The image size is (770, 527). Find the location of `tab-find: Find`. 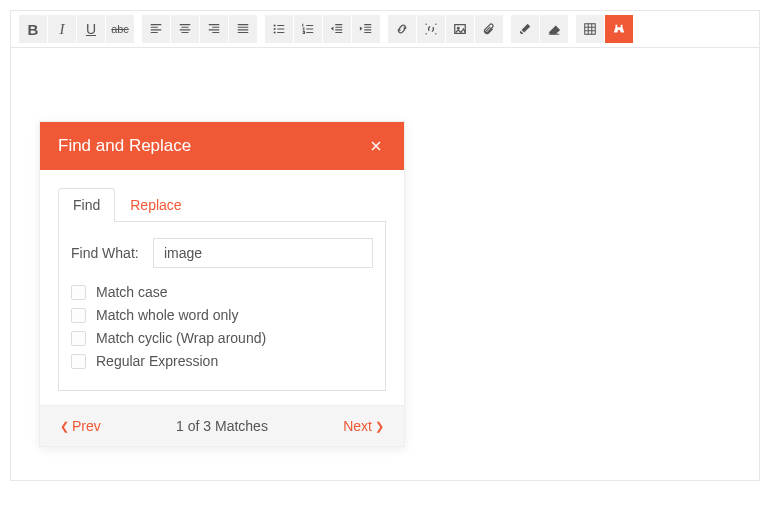

tab-find: Find is located at coordinates (86, 205).